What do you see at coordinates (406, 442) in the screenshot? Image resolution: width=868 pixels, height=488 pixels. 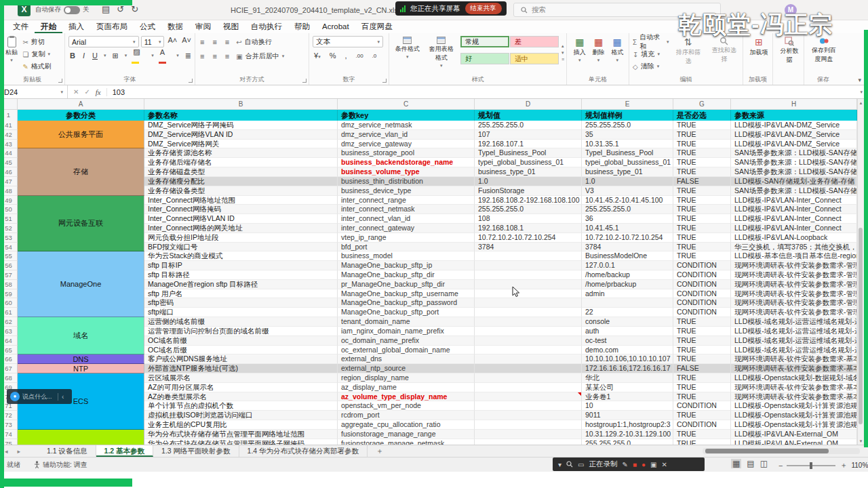 I see `cell-key: fusionstorage_manage_netmask` at bounding box center [406, 442].